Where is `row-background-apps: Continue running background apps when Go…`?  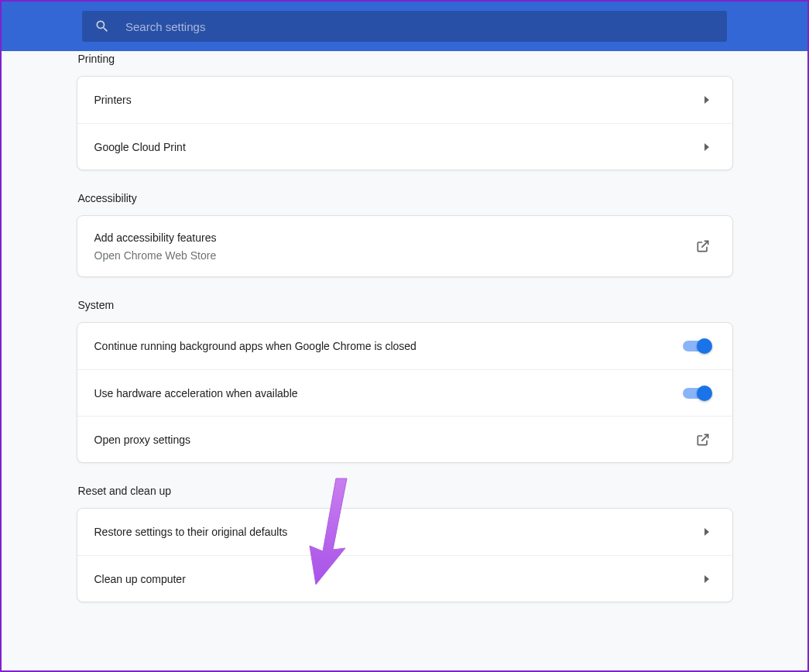 row-background-apps: Continue running background apps when Go… is located at coordinates (405, 346).